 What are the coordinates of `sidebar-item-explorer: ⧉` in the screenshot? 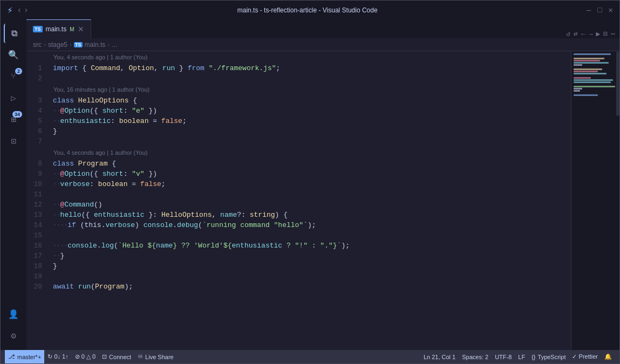 It's located at (13, 33).